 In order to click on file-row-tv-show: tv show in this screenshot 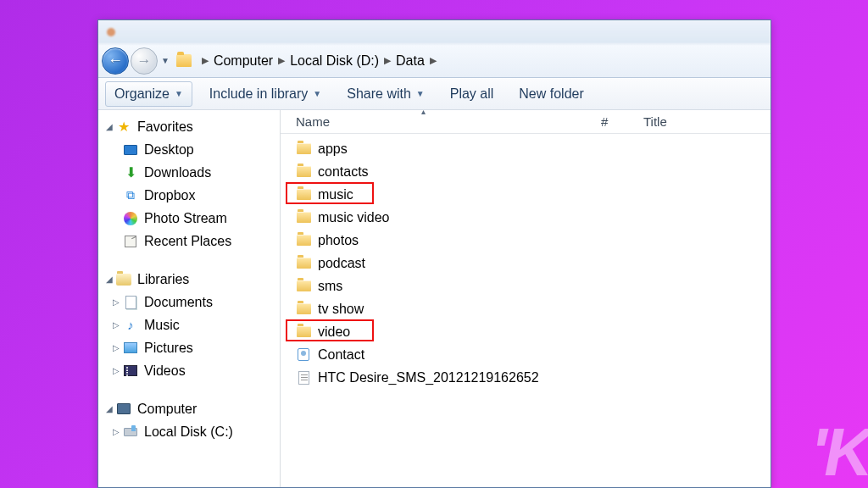, I will do `click(526, 308)`.